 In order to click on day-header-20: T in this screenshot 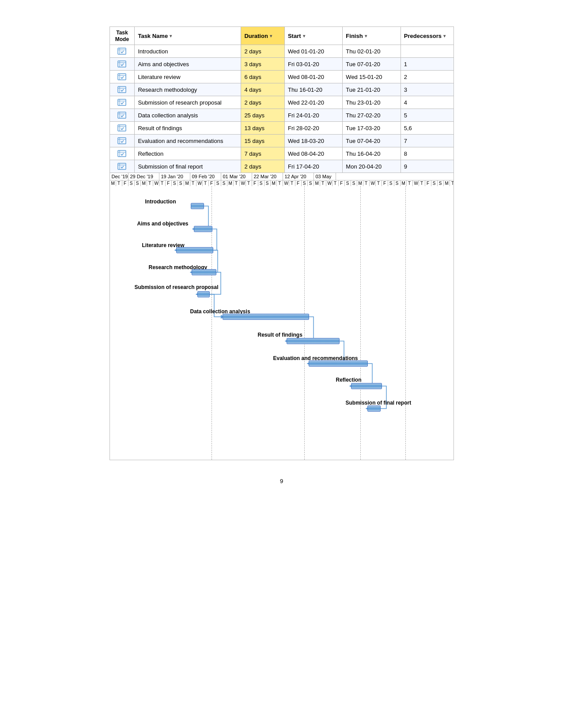, I will do `click(237, 184)`.